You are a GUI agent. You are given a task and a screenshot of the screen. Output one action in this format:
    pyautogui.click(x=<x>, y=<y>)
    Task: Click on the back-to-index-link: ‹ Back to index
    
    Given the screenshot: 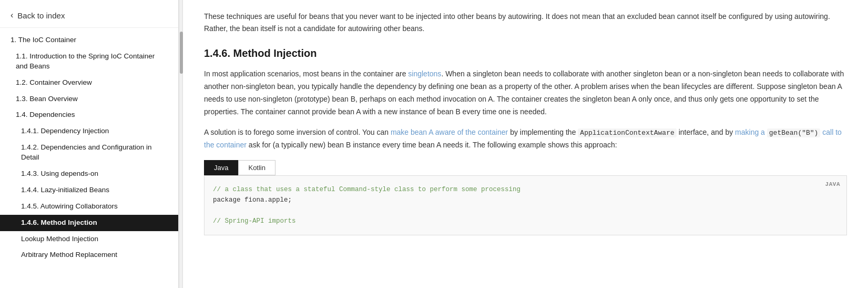 What is the action you would take?
    pyautogui.click(x=89, y=17)
    